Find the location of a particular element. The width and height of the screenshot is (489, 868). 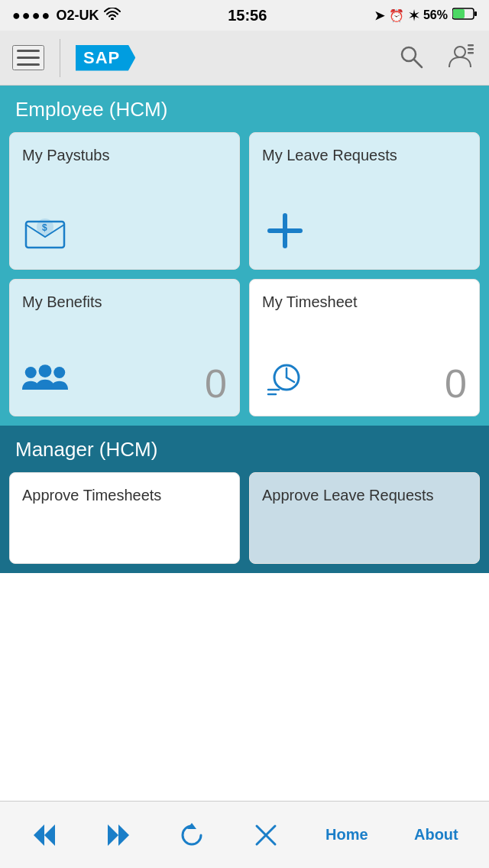

signal-dots: ●●●● is located at coordinates (32, 15).